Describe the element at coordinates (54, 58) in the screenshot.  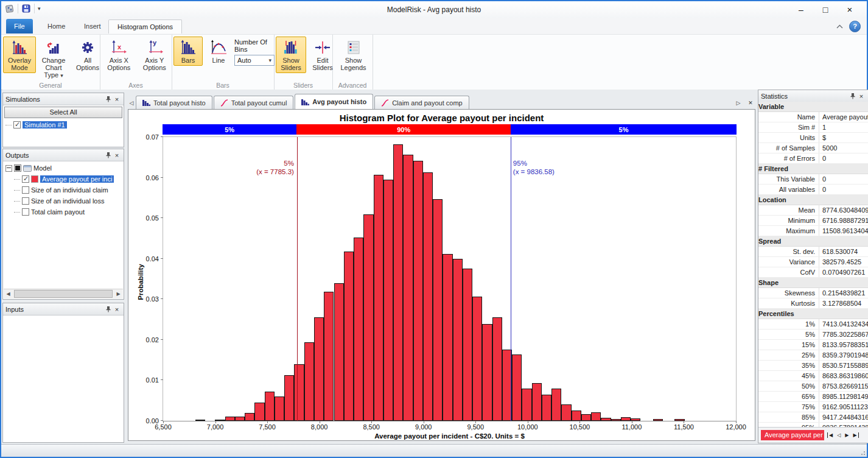
I see `change-chart-type-button: Change Chart Type ▾` at that location.